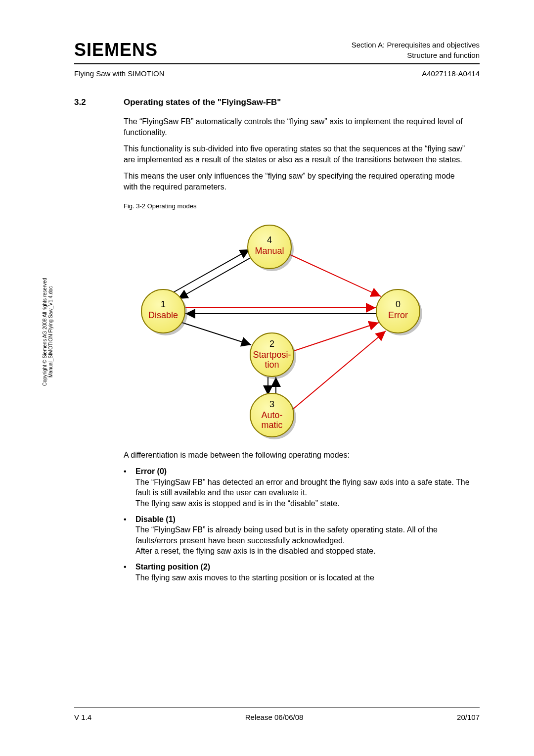 Image resolution: width=534 pixels, height=756 pixels. I want to click on node-error-label: Error, so click(398, 315).